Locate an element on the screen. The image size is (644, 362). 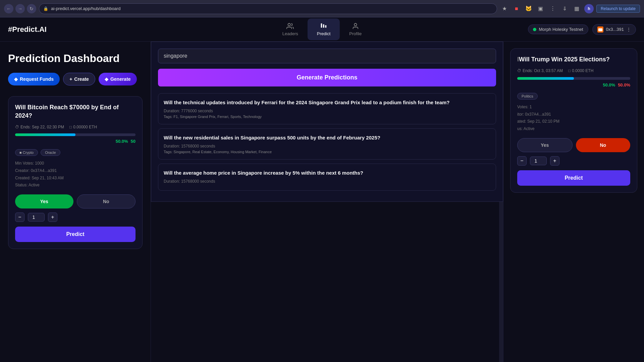
left-no-button: No is located at coordinates (106, 201).